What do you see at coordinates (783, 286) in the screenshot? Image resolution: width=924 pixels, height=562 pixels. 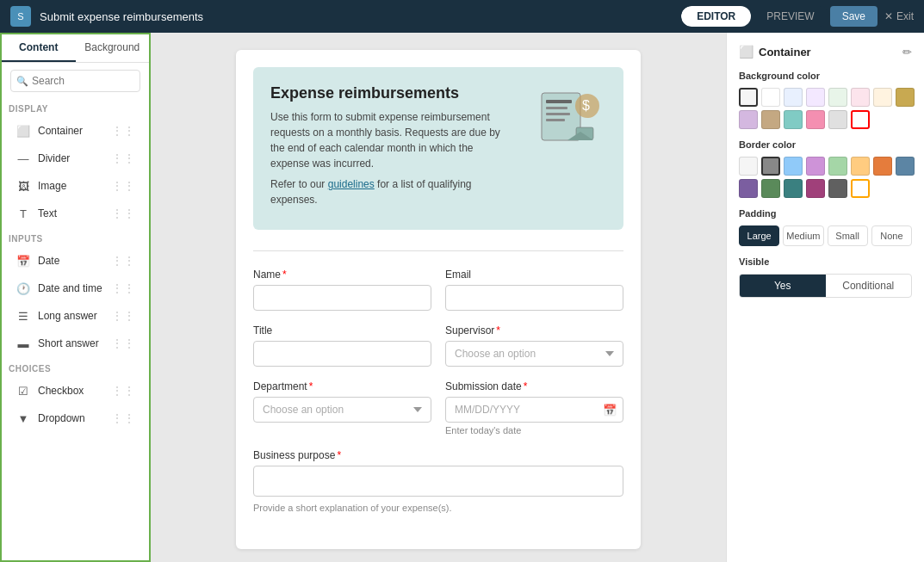 I see `visible-btn-yes: Yes` at bounding box center [783, 286].